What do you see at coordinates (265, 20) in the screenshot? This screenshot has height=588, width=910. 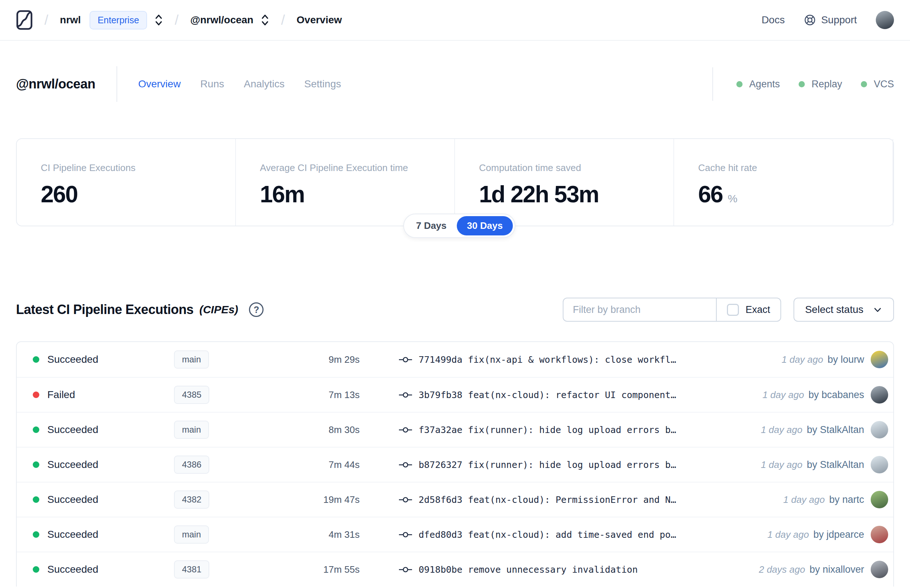 I see `workspace-switcher-chevron-icon` at bounding box center [265, 20].